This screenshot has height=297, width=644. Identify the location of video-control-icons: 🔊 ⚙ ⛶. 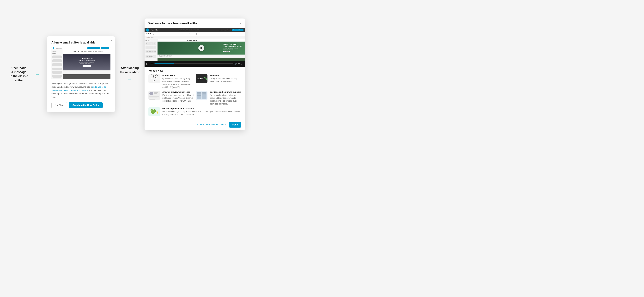
(239, 64).